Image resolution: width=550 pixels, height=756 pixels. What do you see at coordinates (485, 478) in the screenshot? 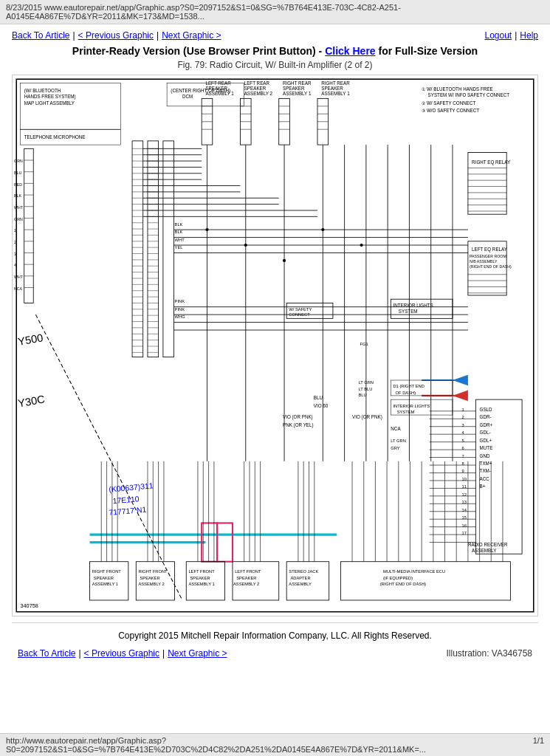
I see `svg-text: ACC` at bounding box center [485, 478].